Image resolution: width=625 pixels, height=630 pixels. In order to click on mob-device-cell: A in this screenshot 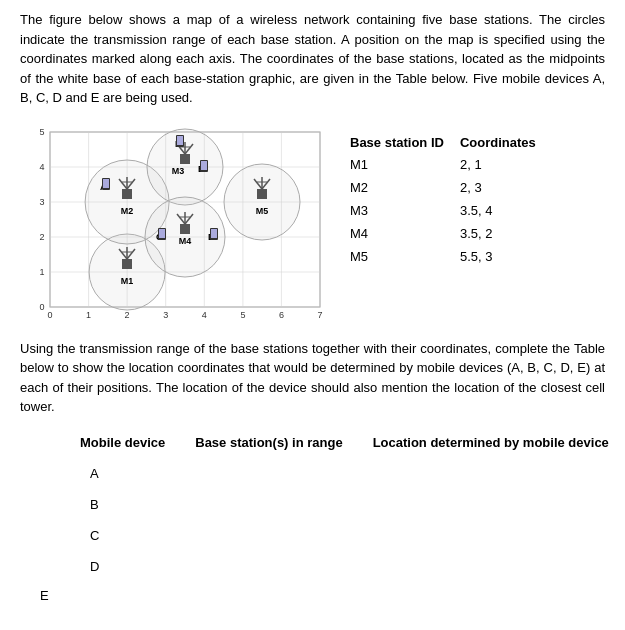, I will do `click(138, 474)`.